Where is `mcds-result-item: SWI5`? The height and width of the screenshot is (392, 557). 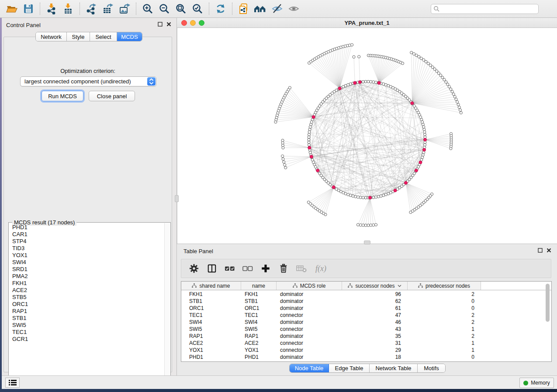
mcds-result-item: SWI5 is located at coordinates (86, 325).